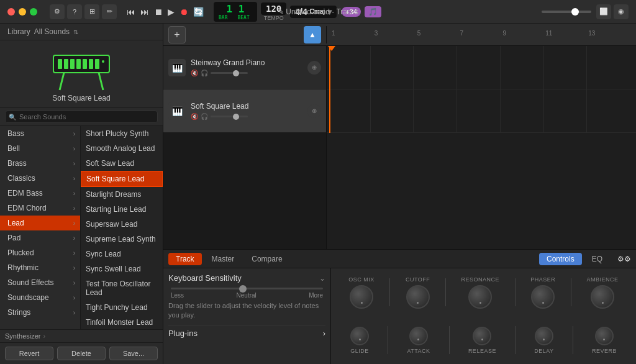 The height and width of the screenshot is (364, 636). What do you see at coordinates (247, 293) in the screenshot?
I see `ks-slider: Less Neutral More` at bounding box center [247, 293].